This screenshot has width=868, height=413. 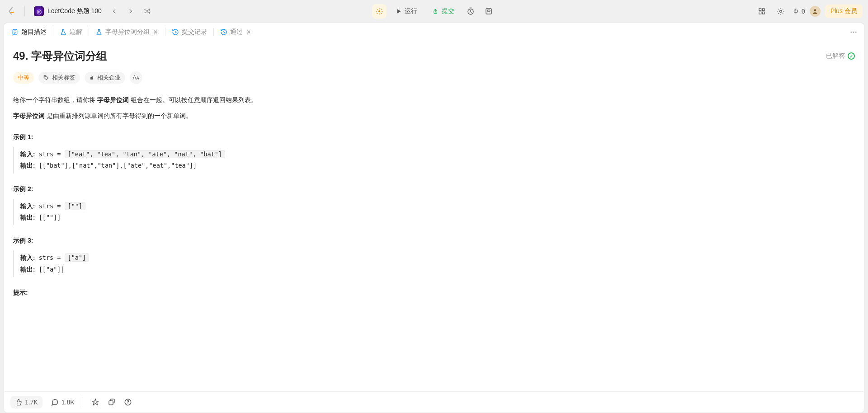 What do you see at coordinates (77, 258) in the screenshot?
I see `example-input-value: ["a"]` at bounding box center [77, 258].